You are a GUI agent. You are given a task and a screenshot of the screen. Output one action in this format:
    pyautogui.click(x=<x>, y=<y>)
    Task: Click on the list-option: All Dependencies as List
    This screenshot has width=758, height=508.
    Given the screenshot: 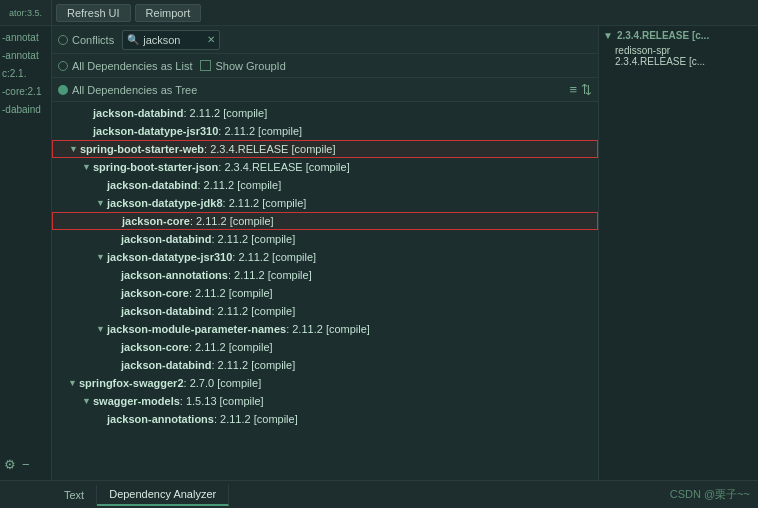 What is the action you would take?
    pyautogui.click(x=125, y=66)
    